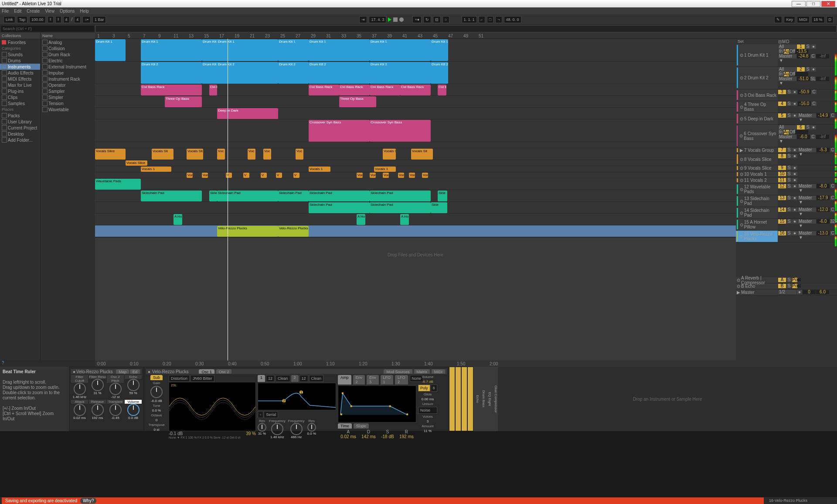  What do you see at coordinates (324, 90) in the screenshot?
I see `clip: Oxi Bass Rack` at bounding box center [324, 90].